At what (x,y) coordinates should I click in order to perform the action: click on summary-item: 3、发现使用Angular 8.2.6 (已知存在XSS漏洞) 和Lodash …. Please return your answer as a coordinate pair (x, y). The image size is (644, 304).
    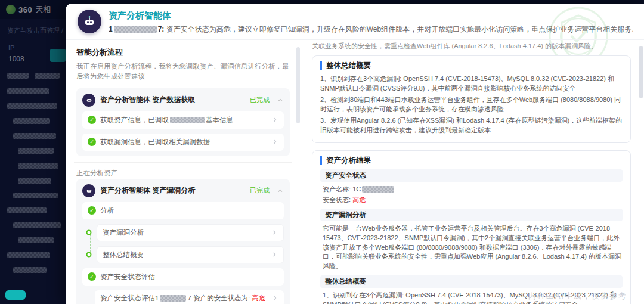
    Looking at the image, I should click on (471, 126).